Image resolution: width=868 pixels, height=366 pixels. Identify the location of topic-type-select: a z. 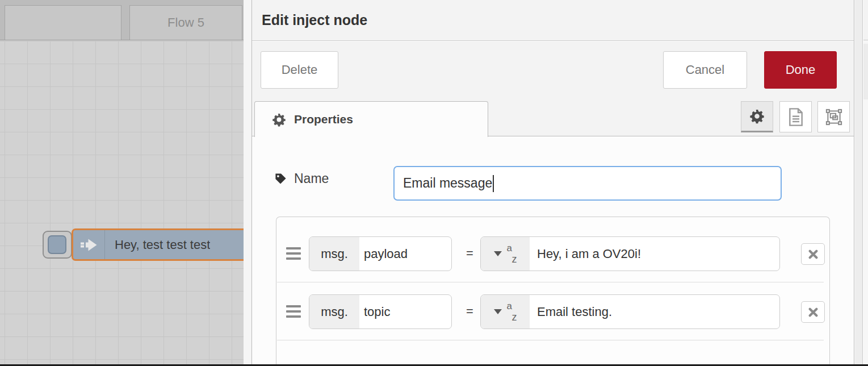
(505, 311).